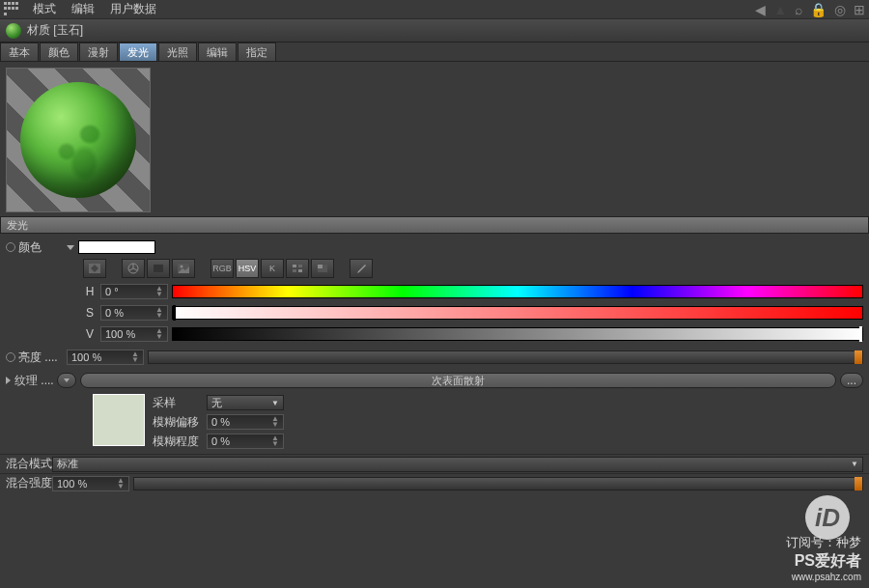 The image size is (869, 588). Describe the element at coordinates (245, 441) in the screenshot. I see `input-blur-scale: 0 %▲▼` at that location.